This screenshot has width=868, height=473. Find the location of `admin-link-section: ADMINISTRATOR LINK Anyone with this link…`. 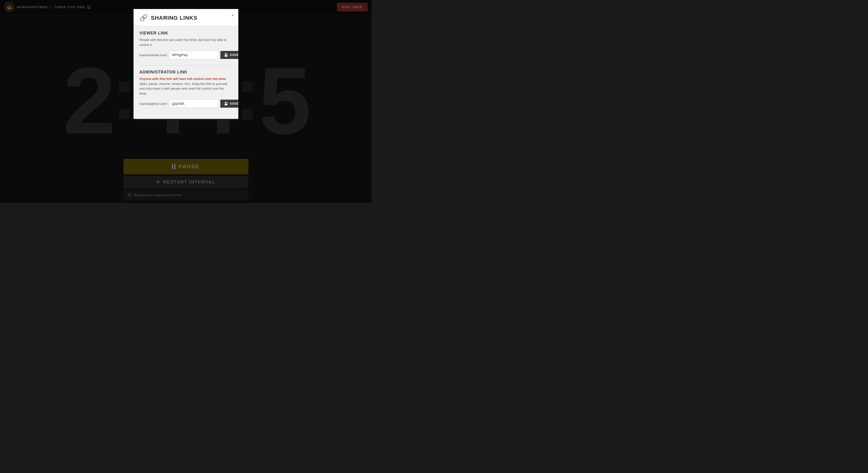

admin-link-section: ADMINISTRATOR LINK Anyone with this link… is located at coordinates (186, 89).